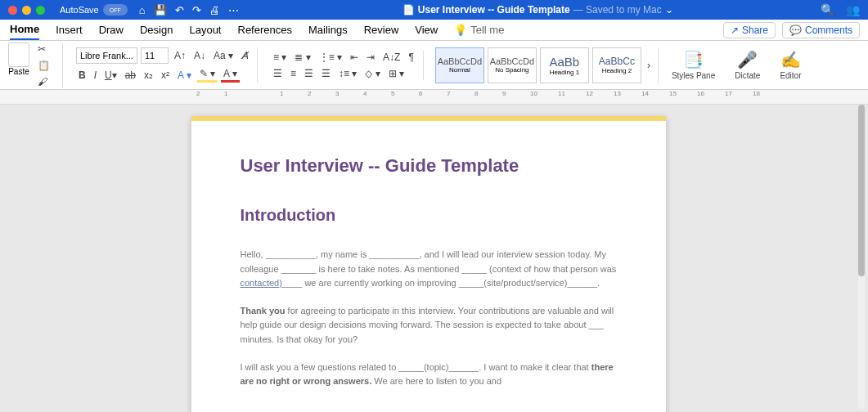 Image resolution: width=868 pixels, height=412 pixels. Describe the element at coordinates (460, 65) in the screenshot. I see `style-normal: AaBbCcDd Normal` at that location.